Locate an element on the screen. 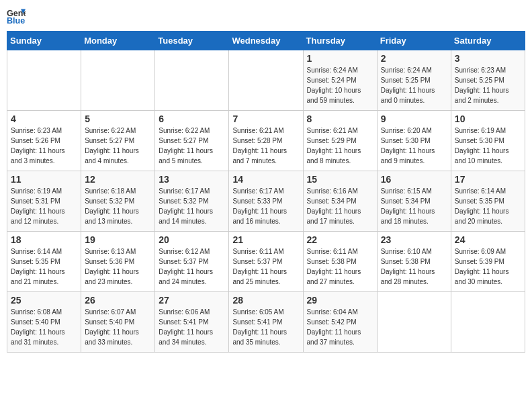 The height and width of the screenshot is (411, 532). weekday-header-sunday: Sunday is located at coordinates (44, 41).